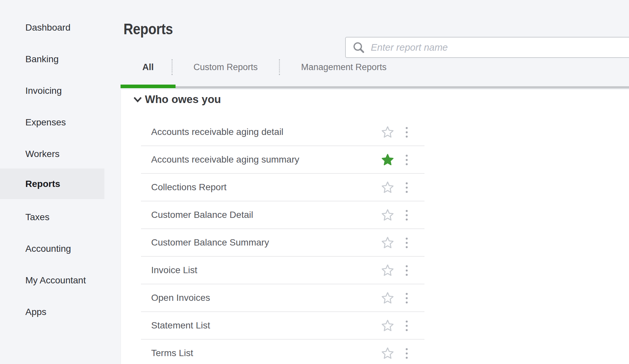 Image resolution: width=629 pixels, height=364 pixels. I want to click on report-link: Customer Balance Detail, so click(202, 215).